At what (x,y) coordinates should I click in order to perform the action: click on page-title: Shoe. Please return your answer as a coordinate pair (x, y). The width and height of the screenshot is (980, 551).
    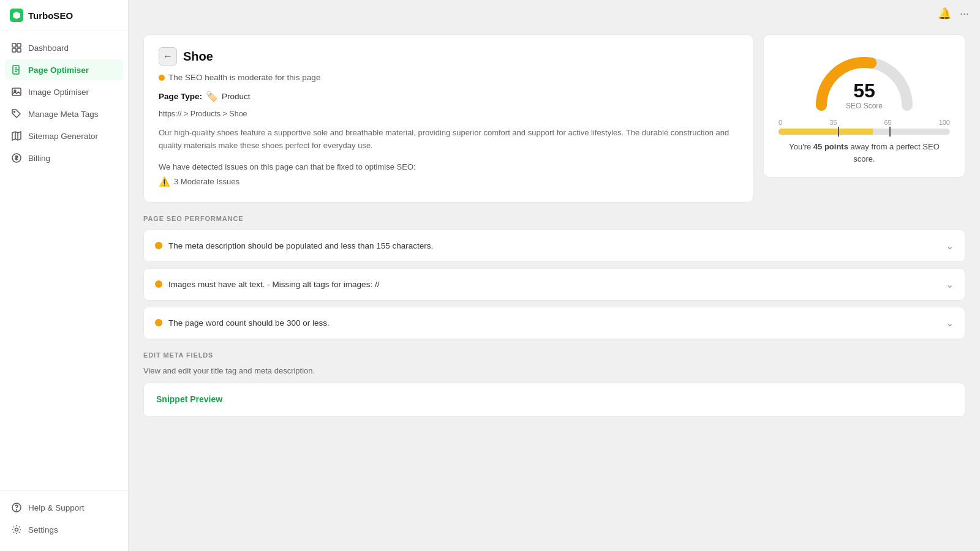
    Looking at the image, I should click on (198, 56).